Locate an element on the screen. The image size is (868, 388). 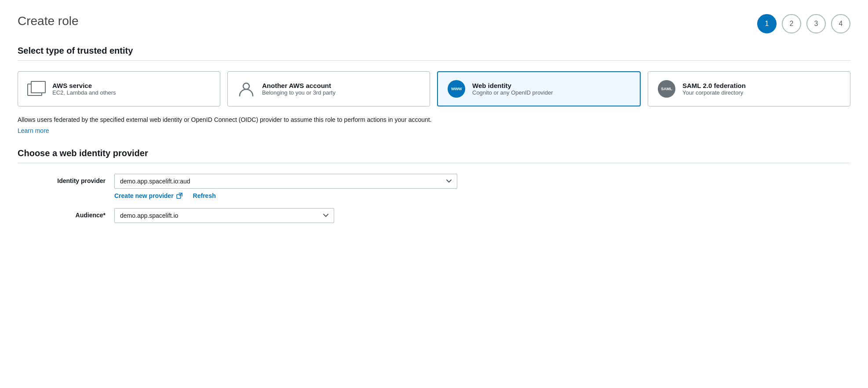
info-text: Allows users federated by the specified … is located at coordinates (434, 120).